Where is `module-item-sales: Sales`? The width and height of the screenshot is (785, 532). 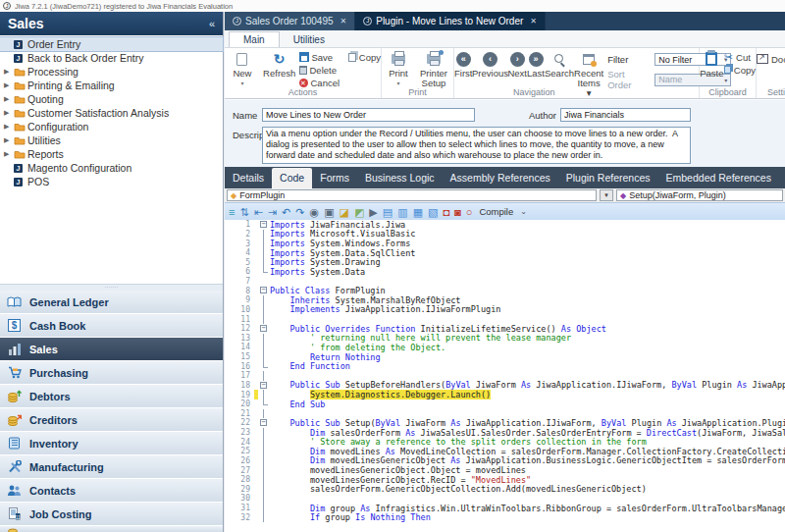
module-item-sales: Sales is located at coordinates (112, 349).